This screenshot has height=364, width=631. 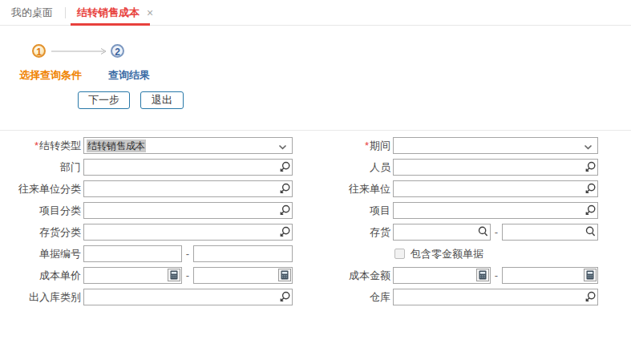 What do you see at coordinates (188, 233) in the screenshot?
I see `inventory-category-input` at bounding box center [188, 233].